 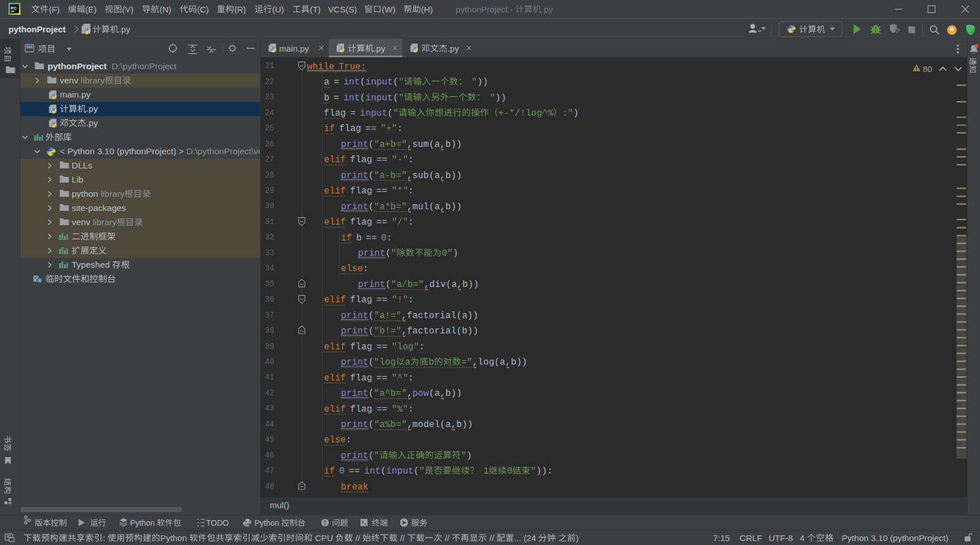 What do you see at coordinates (927, 69) in the screenshot?
I see `svg-text: 80` at bounding box center [927, 69].